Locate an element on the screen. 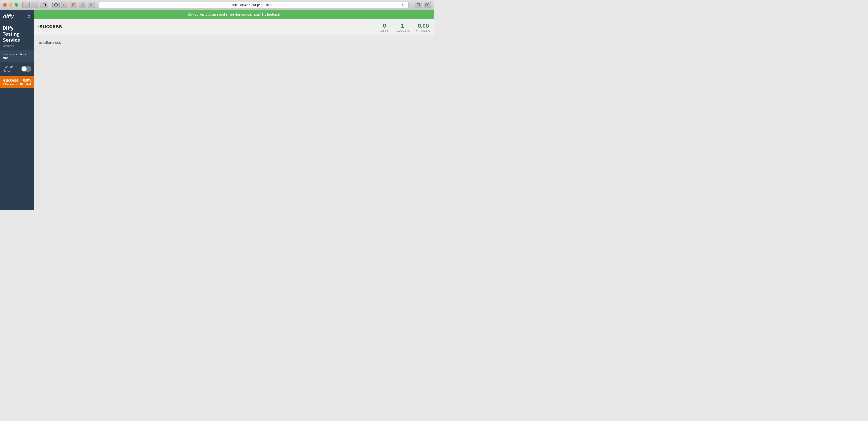  requests-value: 1 is located at coordinates (402, 26).